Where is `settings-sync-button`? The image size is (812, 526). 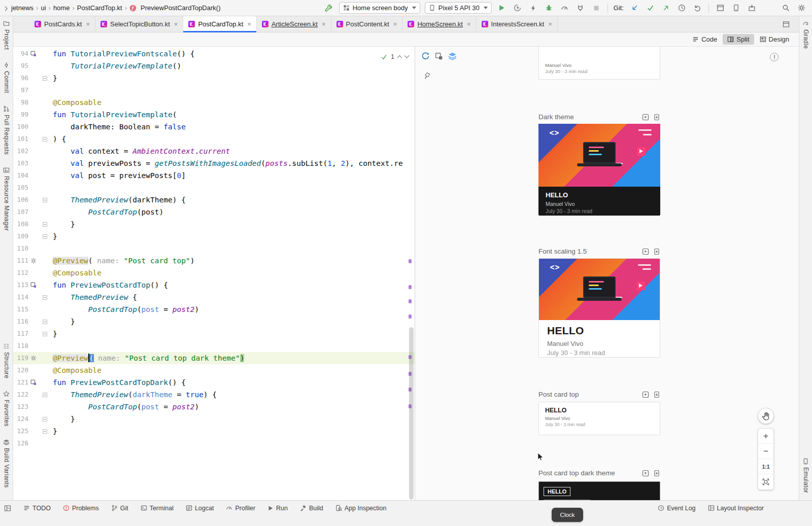
settings-sync-button is located at coordinates (801, 8).